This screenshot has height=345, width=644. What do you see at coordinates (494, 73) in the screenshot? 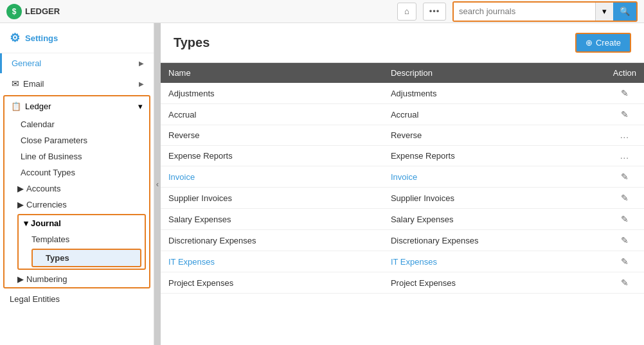
I see `col-description: Description` at bounding box center [494, 73].